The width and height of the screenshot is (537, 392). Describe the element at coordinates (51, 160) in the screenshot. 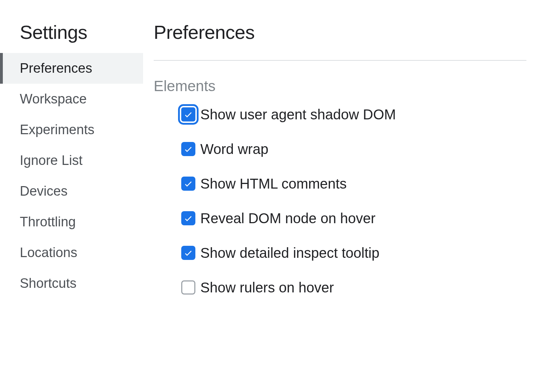

I see `sidebar-item-label: Ignore List` at that location.